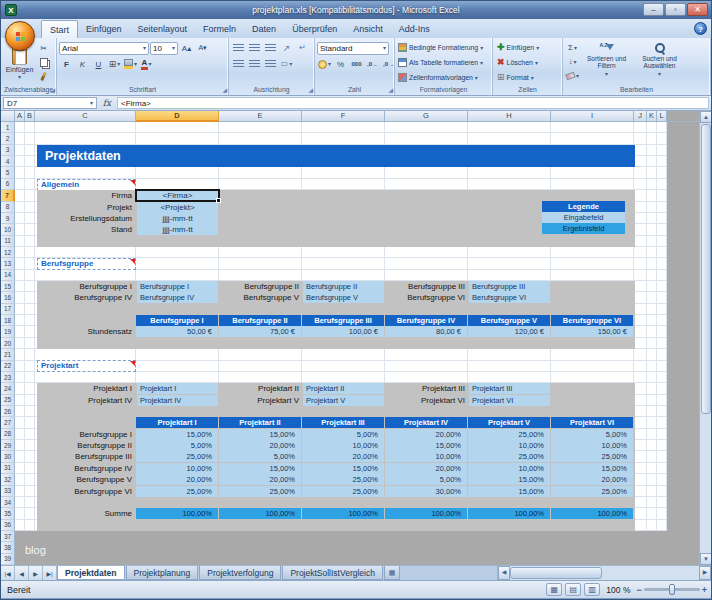  Describe the element at coordinates (302, 48) in the screenshot. I see `wrap-text-button: ↵` at that location.